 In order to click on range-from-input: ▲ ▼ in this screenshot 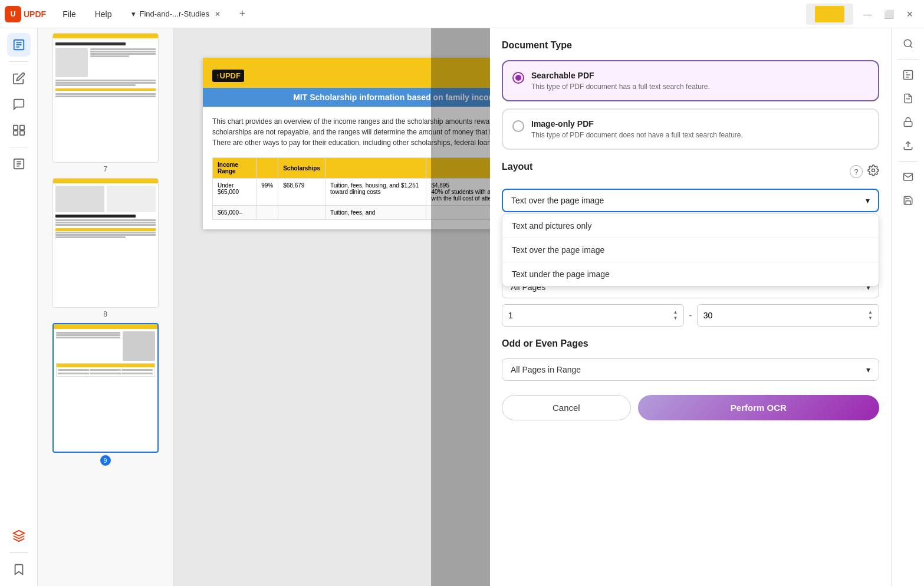, I will do `click(593, 315)`.